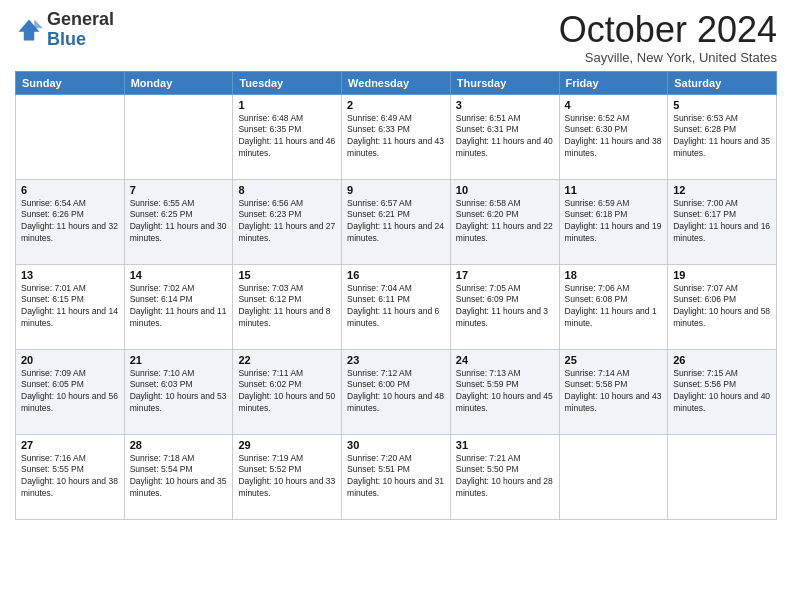 Image resolution: width=792 pixels, height=612 pixels. I want to click on day-number: 4, so click(614, 105).